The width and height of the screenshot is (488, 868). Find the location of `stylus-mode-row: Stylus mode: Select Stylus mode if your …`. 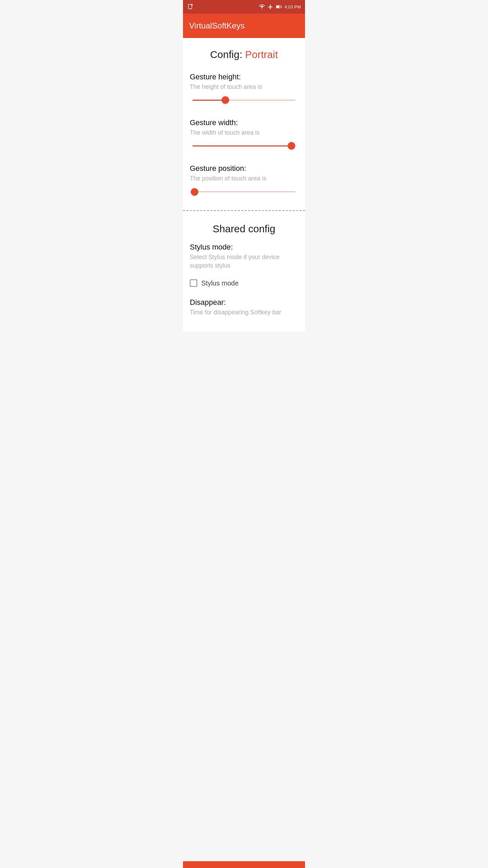

stylus-mode-row: Stylus mode: Select Stylus mode if your … is located at coordinates (244, 258).